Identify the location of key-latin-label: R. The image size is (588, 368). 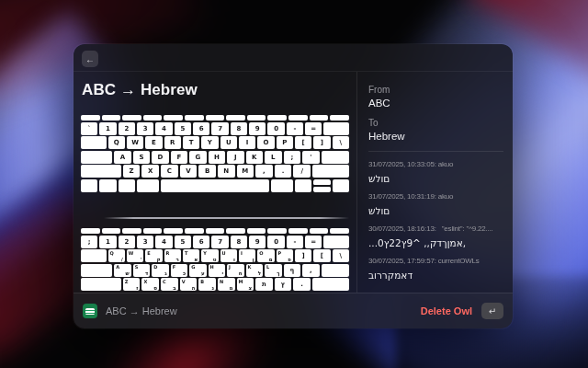
(168, 253).